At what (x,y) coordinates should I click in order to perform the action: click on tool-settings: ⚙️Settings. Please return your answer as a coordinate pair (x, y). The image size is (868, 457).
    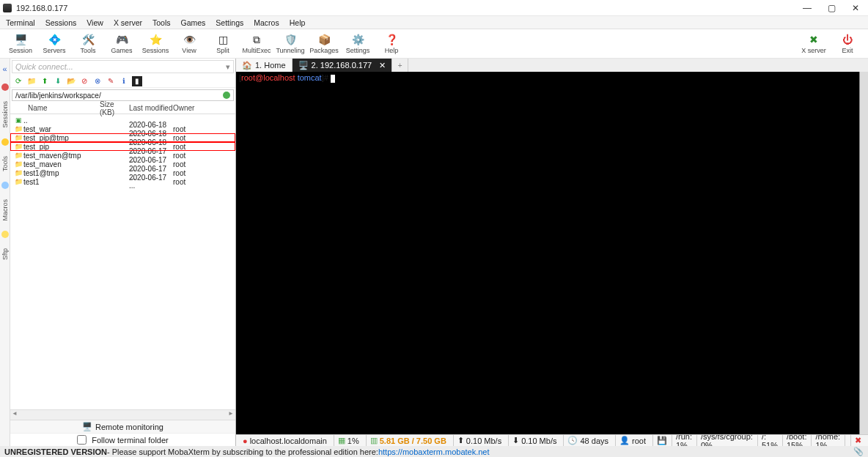
    Looking at the image, I should click on (358, 44).